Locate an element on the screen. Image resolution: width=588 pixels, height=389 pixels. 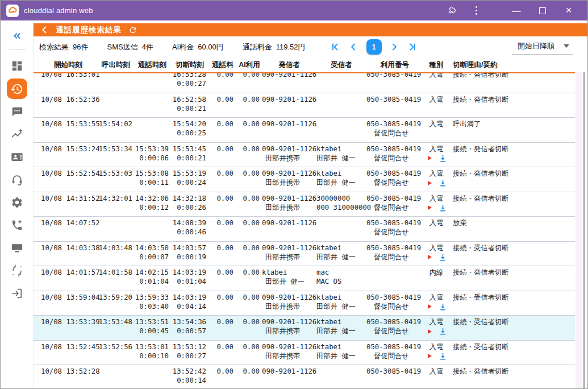
next-page-button is located at coordinates (394, 47).